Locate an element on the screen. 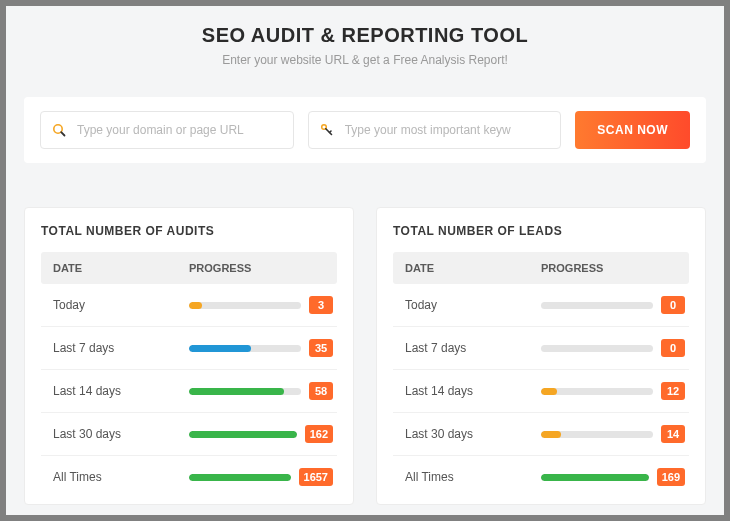  key-icon is located at coordinates (327, 130).